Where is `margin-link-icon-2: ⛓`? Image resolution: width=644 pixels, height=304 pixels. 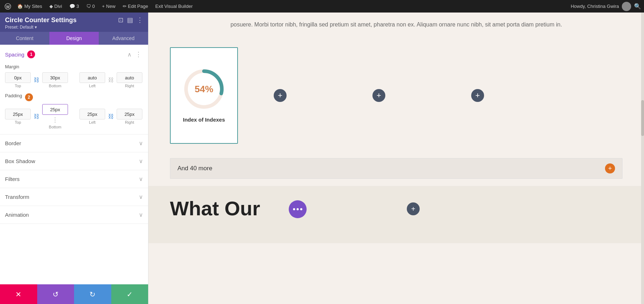 margin-link-icon-2: ⛓ is located at coordinates (111, 80).